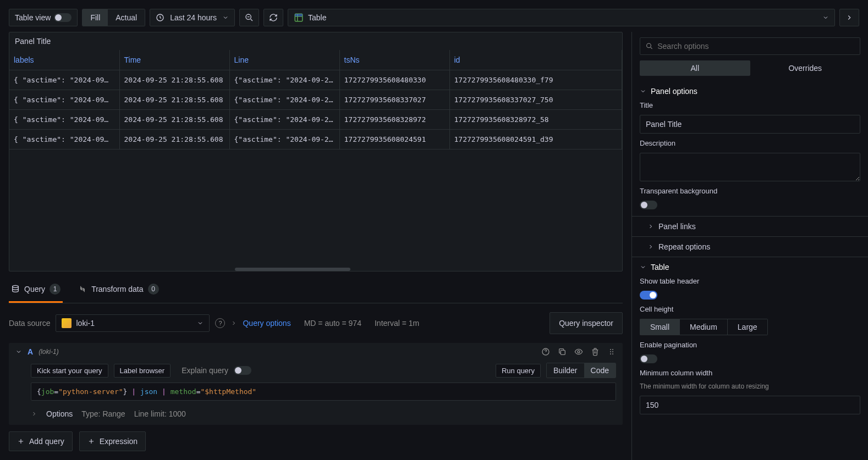 This screenshot has width=868, height=460. What do you see at coordinates (849, 18) in the screenshot?
I see `panel-options-expand-button` at bounding box center [849, 18].